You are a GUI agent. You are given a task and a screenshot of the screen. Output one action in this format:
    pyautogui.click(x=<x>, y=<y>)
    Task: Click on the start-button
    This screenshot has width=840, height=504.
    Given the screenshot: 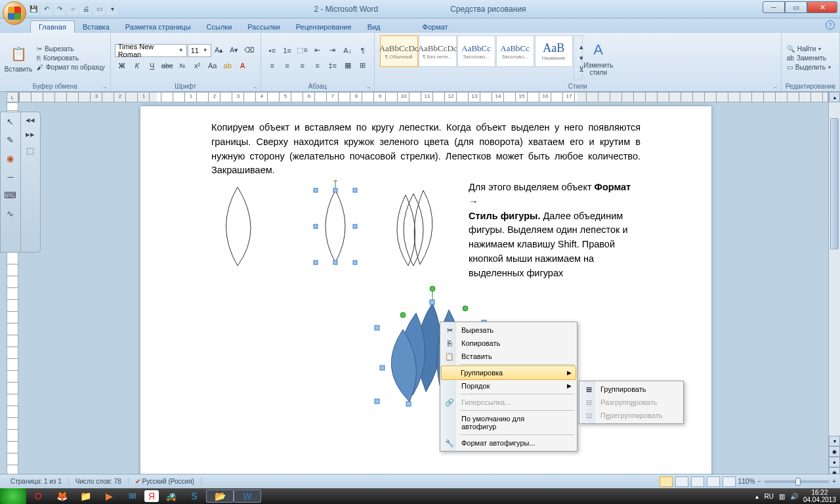 What is the action you would take?
    pyautogui.click(x=13, y=496)
    